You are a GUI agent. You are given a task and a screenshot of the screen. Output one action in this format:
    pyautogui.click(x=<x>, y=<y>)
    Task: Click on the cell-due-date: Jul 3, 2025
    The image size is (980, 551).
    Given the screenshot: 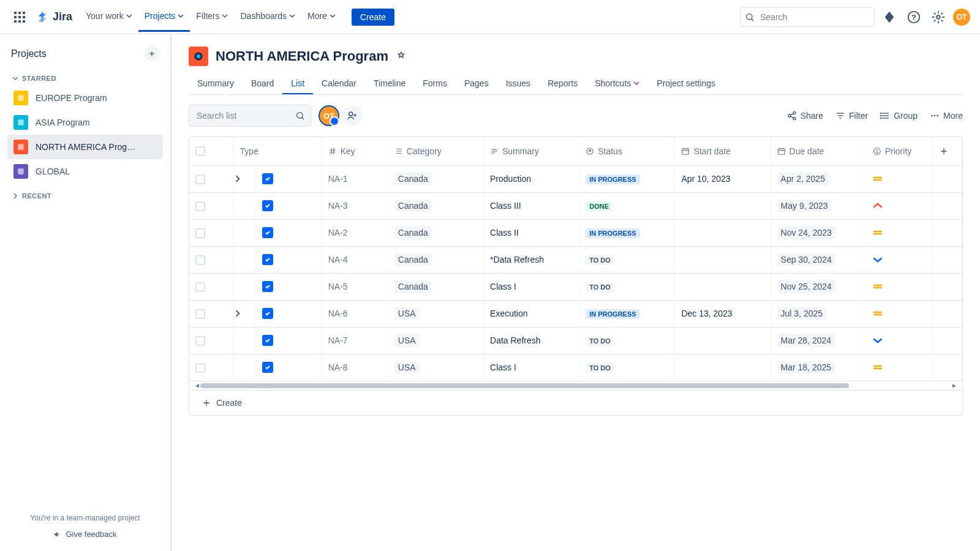 What is the action you would take?
    pyautogui.click(x=818, y=313)
    